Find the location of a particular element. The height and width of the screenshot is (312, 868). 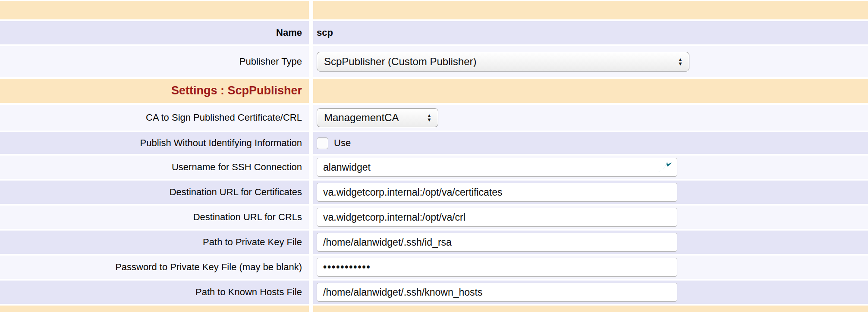

header-band-bottom is located at coordinates (434, 309).